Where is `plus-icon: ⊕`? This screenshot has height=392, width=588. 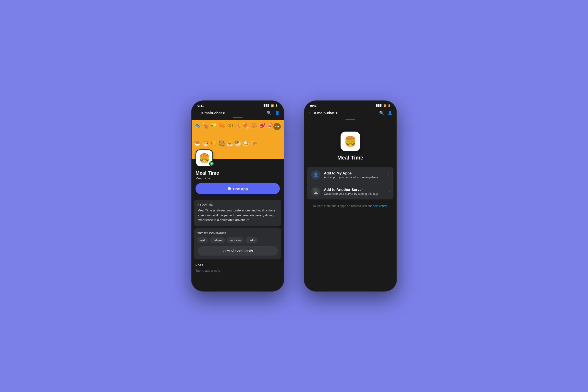
plus-icon: ⊕ is located at coordinates (229, 188).